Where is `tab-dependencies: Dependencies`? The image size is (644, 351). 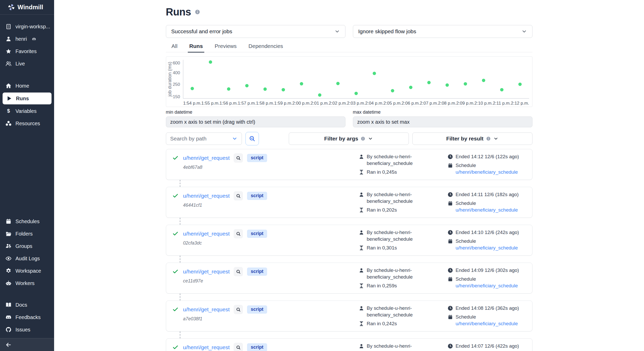
tab-dependencies: Dependencies is located at coordinates (266, 47).